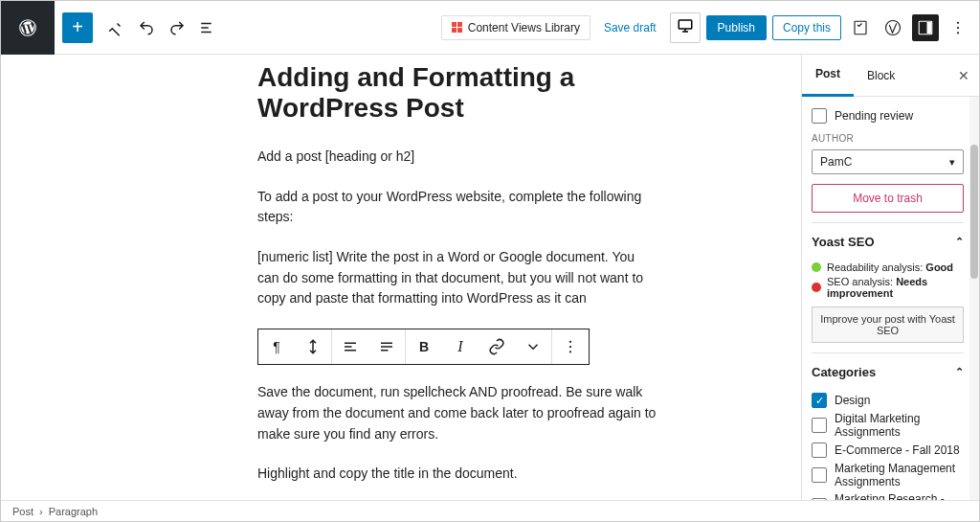 Image resolution: width=980 pixels, height=522 pixels. Describe the element at coordinates (888, 162) in the screenshot. I see `author-select: PamC▾` at that location.